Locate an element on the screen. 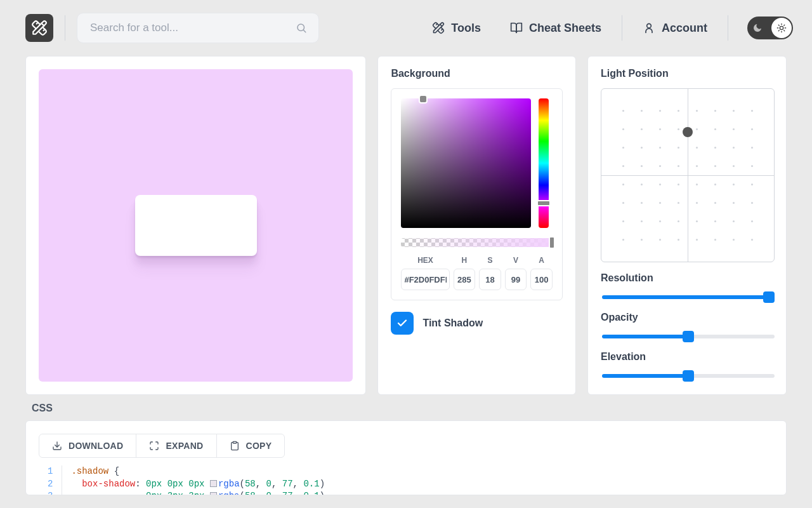 The image size is (812, 508). check-icon is located at coordinates (402, 323).